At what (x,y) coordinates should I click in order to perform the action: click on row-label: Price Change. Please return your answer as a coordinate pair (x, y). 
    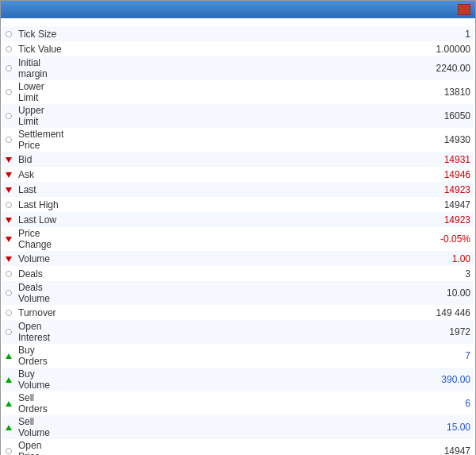
    Looking at the image, I should click on (41, 239).